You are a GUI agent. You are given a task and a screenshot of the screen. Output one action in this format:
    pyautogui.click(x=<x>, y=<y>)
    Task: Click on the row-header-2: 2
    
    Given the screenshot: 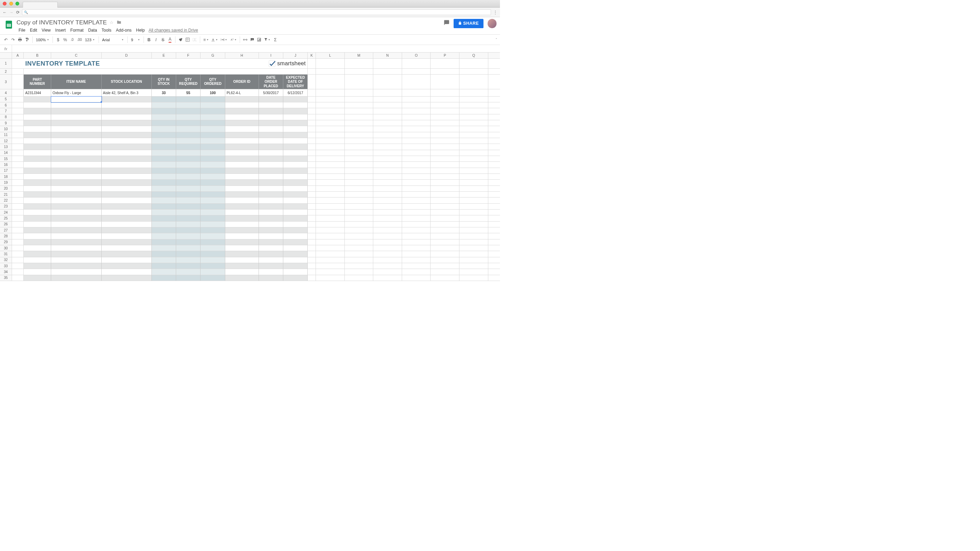 What is the action you would take?
    pyautogui.click(x=6, y=72)
    